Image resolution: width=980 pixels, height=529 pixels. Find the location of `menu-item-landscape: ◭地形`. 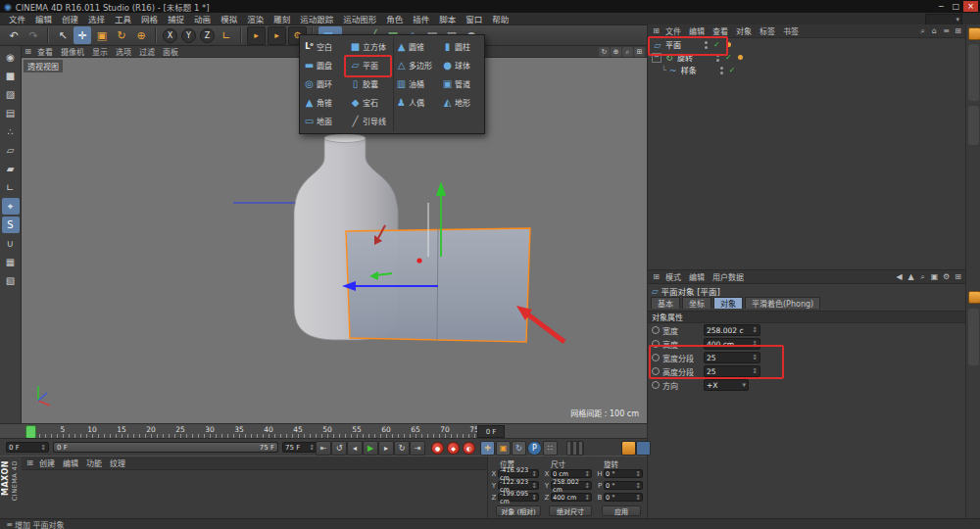

menu-item-landscape: ◭地形 is located at coordinates (463, 102).